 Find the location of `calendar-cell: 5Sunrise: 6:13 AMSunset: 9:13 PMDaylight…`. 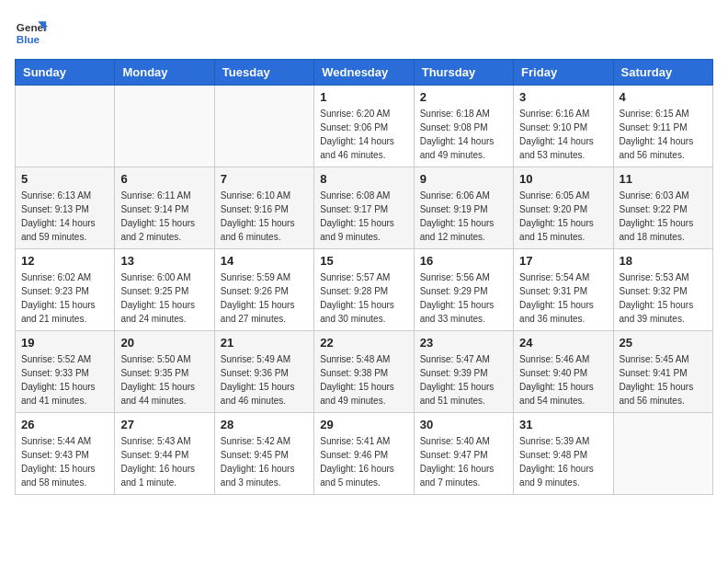

calendar-cell: 5Sunrise: 6:13 AMSunset: 9:13 PMDaylight… is located at coordinates (65, 208).